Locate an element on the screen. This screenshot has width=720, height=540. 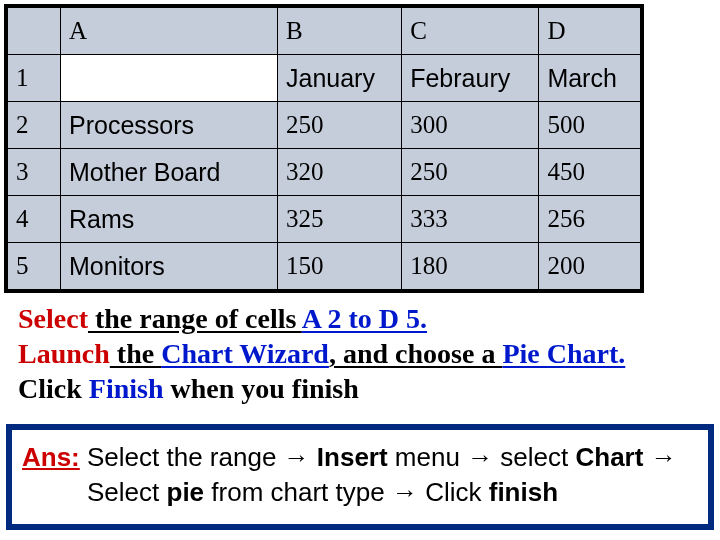
answer-text-4: Select is located at coordinates (127, 492).